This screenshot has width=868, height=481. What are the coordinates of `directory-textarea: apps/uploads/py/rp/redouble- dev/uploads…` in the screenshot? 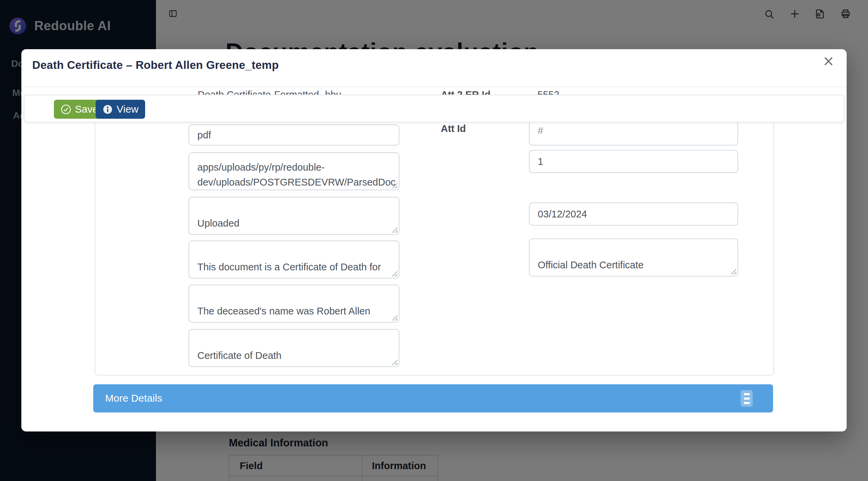 It's located at (294, 171).